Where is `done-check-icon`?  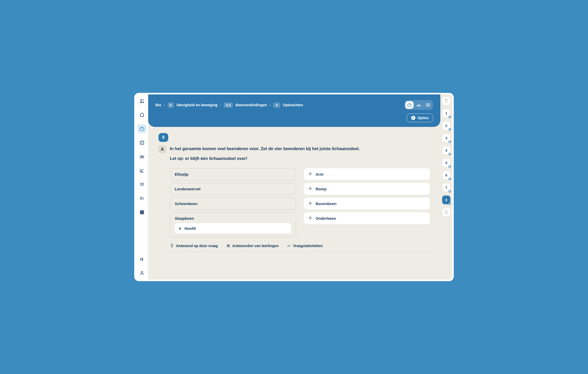 done-check-icon is located at coordinates (446, 212).